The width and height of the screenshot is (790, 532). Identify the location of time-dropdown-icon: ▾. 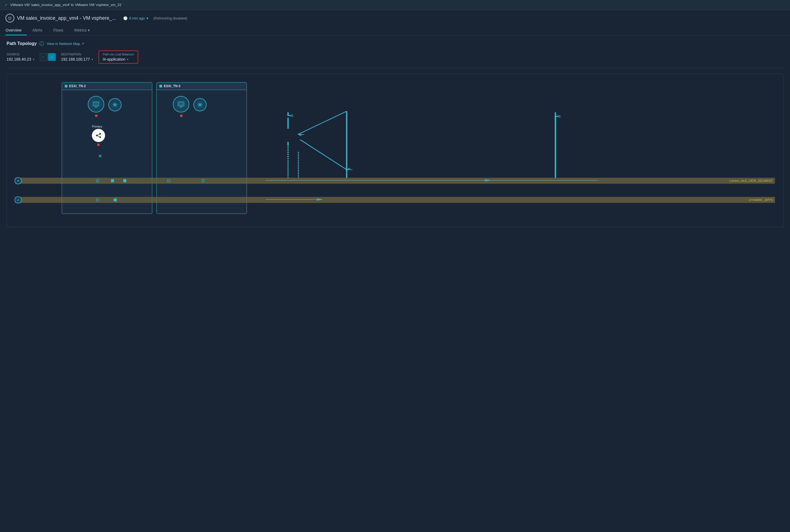
(147, 18).